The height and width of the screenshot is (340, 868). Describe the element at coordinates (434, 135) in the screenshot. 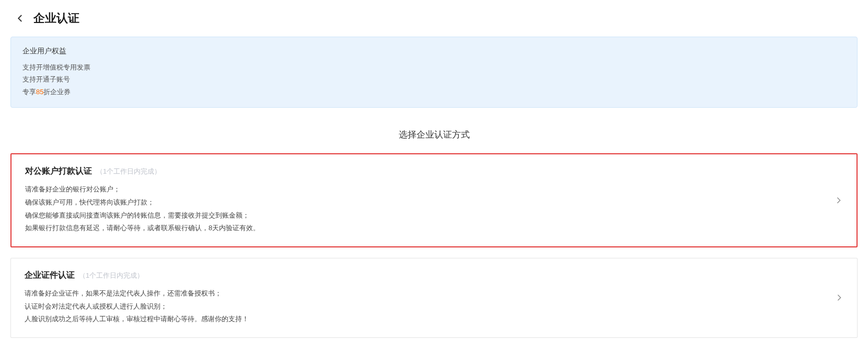

I see `section-title: 选择企业认证方式` at that location.